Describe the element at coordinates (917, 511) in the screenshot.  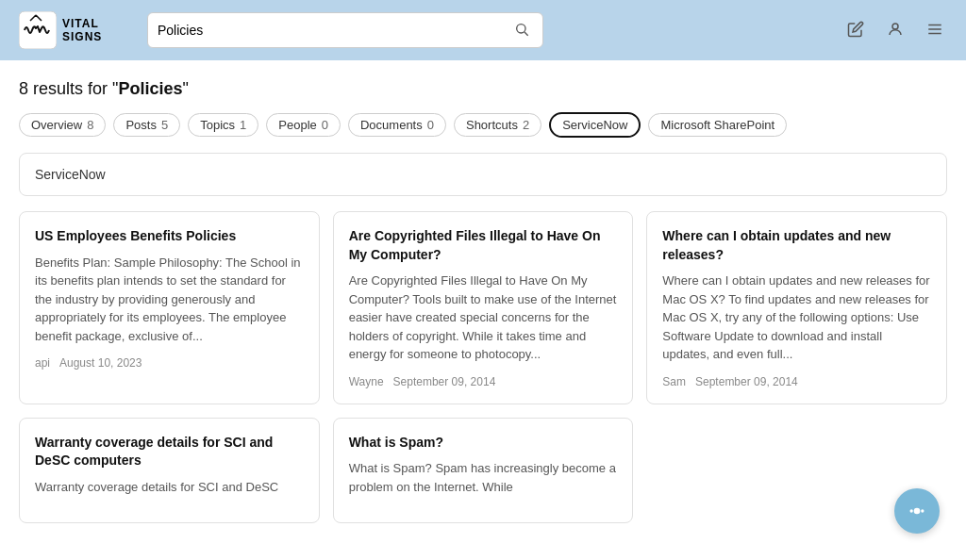
I see `fab-button` at that location.